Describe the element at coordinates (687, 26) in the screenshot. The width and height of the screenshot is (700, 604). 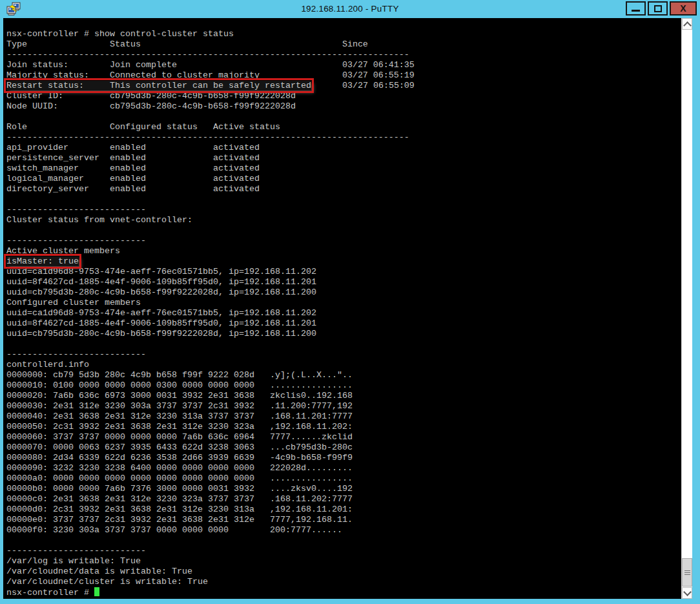
I see `chevron-up-icon` at that location.